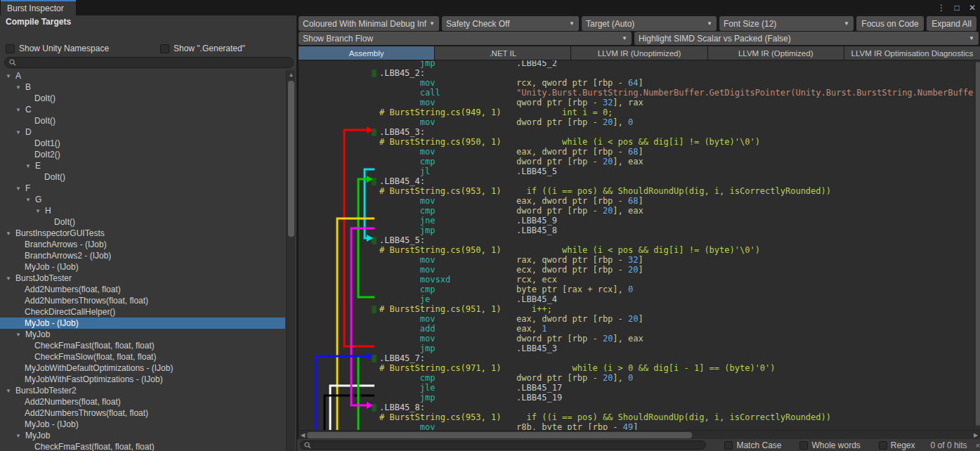 Image resolution: width=980 pixels, height=451 pixels. Describe the element at coordinates (951, 24) in the screenshot. I see `button-expand-all: Expand All` at that location.